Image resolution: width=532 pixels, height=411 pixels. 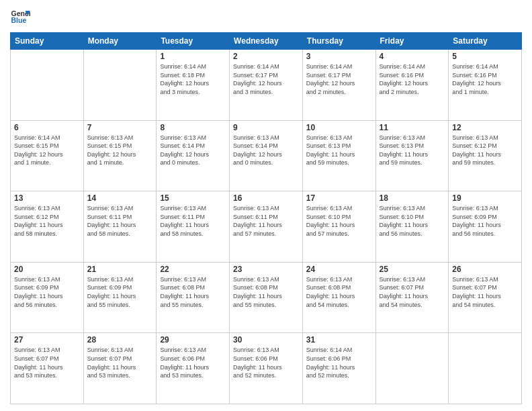 I want to click on day-number: 5, so click(x=485, y=56).